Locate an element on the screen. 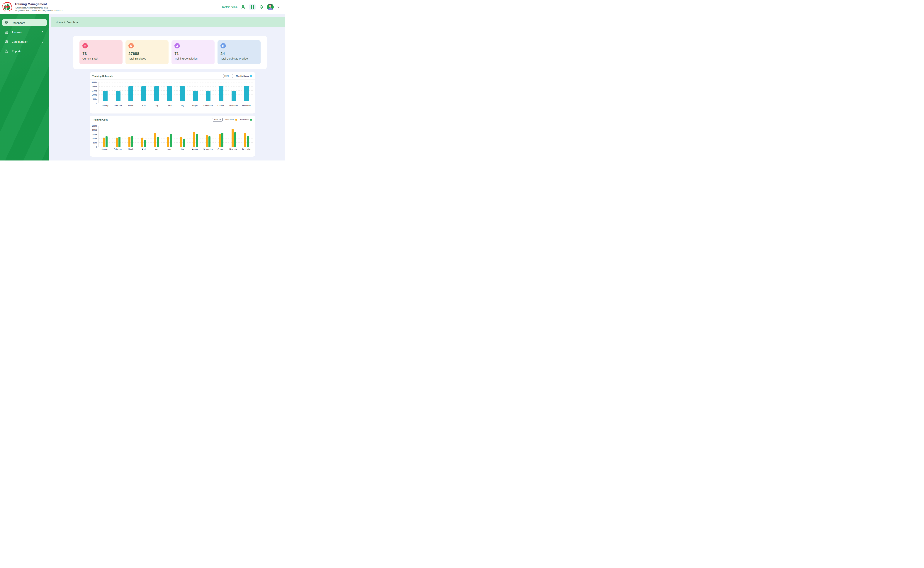 The width and height of the screenshot is (924, 568). year-select-value: 2024 is located at coordinates (216, 119).